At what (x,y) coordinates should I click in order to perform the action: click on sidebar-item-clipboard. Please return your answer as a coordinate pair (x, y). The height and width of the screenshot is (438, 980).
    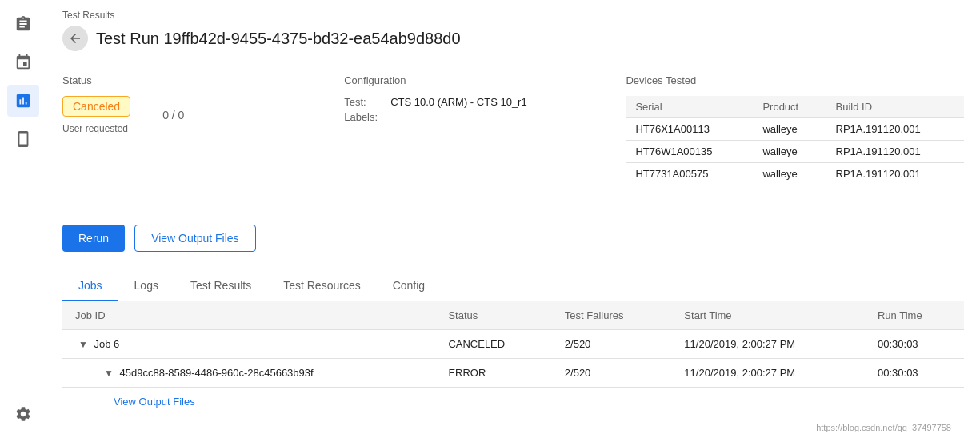
    Looking at the image, I should click on (23, 24).